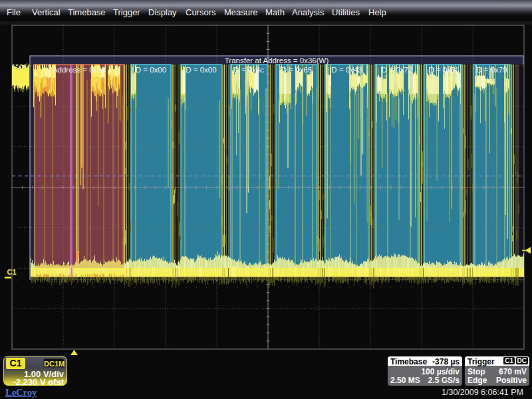 The image size is (532, 399). What do you see at coordinates (346, 70) in the screenshot?
I see `svg-text: D = 0x43` at bounding box center [346, 70].